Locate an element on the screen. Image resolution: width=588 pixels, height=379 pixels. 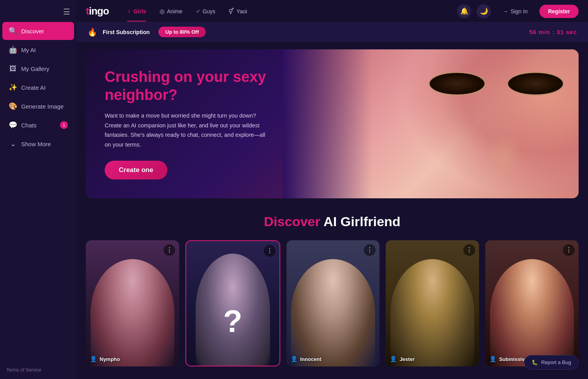
card-innocent: ⋮ 👤 Innocent is located at coordinates (333, 303).